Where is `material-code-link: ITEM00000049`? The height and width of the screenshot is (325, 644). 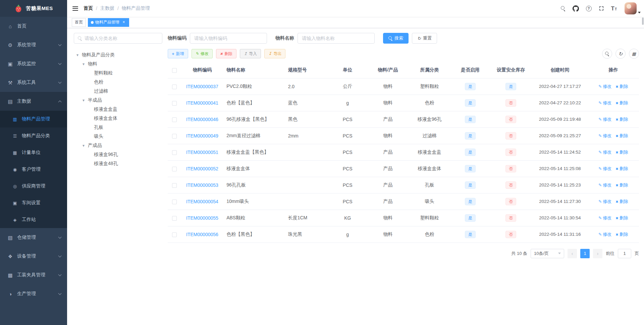
material-code-link: ITEM00000049 is located at coordinates (202, 136).